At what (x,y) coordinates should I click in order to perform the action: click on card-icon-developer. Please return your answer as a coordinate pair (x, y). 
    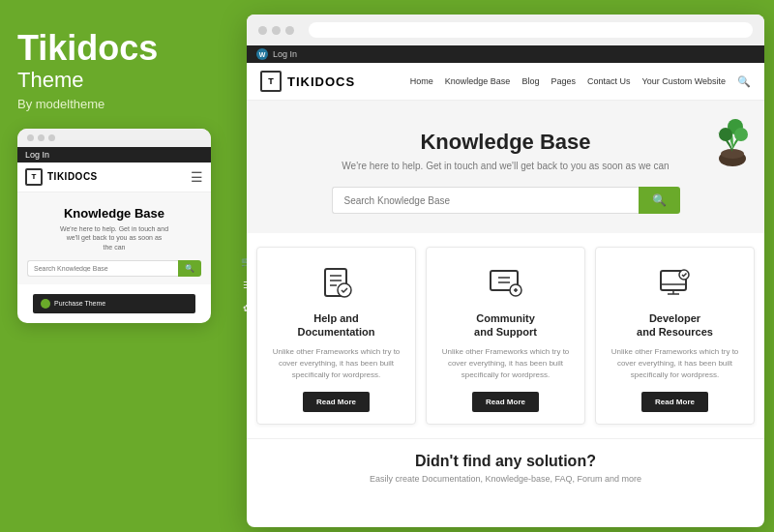
    Looking at the image, I should click on (675, 282).